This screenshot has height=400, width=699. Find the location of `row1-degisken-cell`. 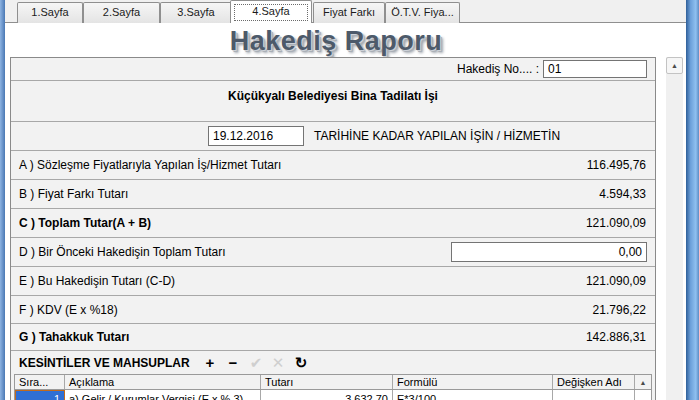

row1-degisken-cell is located at coordinates (594, 395).